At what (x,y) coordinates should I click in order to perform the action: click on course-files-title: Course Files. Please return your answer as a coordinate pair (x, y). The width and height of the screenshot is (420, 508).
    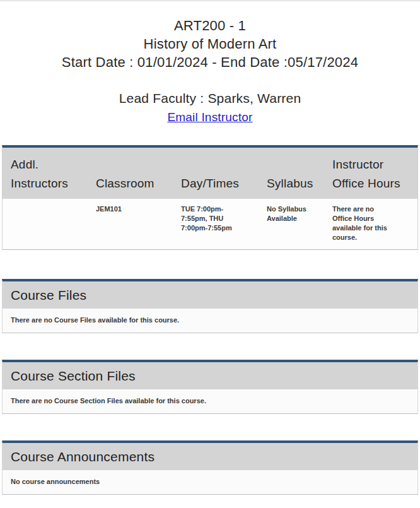
    Looking at the image, I should click on (210, 295).